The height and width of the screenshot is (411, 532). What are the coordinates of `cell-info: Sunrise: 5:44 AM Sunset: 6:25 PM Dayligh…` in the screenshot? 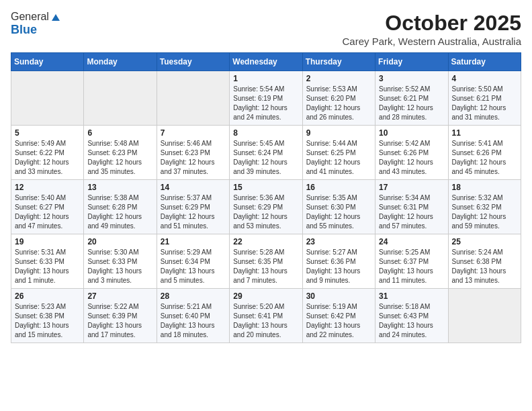 It's located at (339, 158).